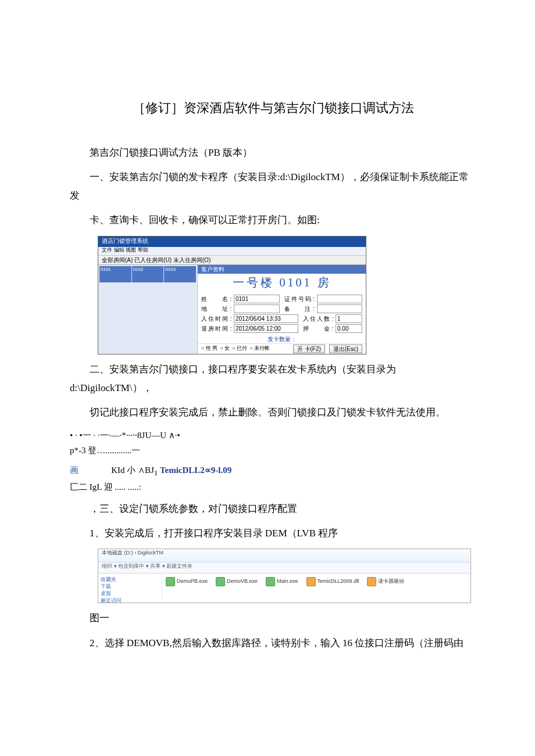  I want to click on deposit-label: 押 金, so click(316, 329).